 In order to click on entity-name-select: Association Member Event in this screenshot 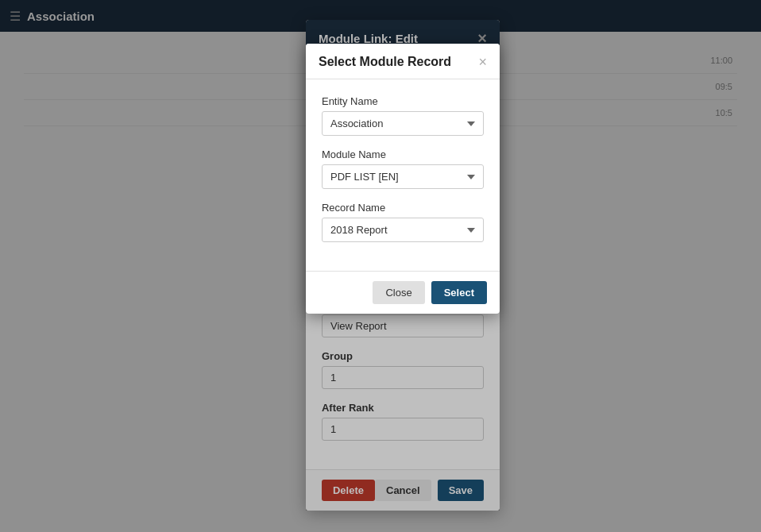, I will do `click(403, 124)`.